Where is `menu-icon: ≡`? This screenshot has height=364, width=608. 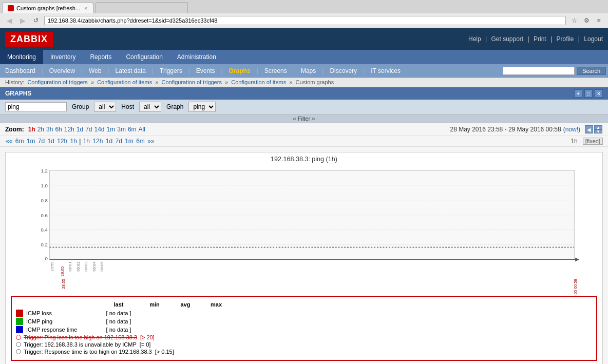 menu-icon: ≡ is located at coordinates (599, 21).